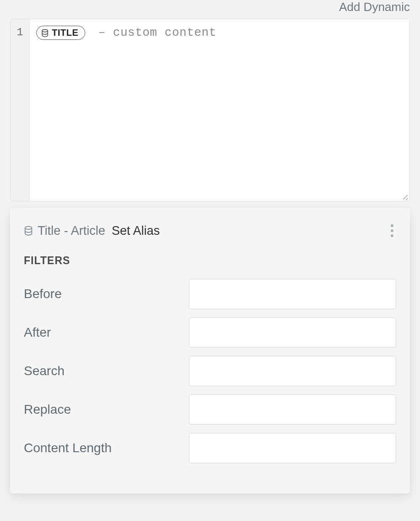 This screenshot has height=521, width=420. What do you see at coordinates (106, 333) in the screenshot?
I see `filter-label: After` at bounding box center [106, 333].